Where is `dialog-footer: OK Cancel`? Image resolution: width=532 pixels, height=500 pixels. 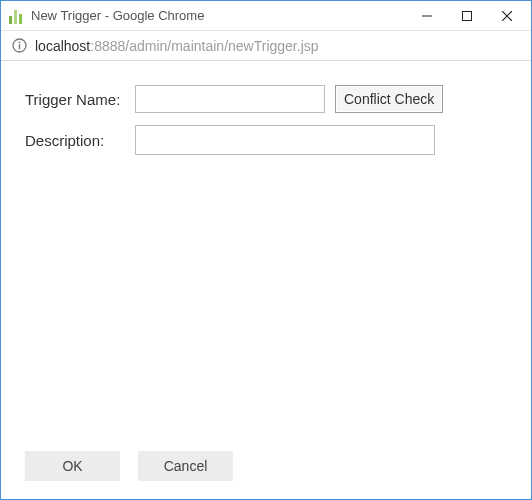
dialog-footer: OK Cancel is located at coordinates (266, 466).